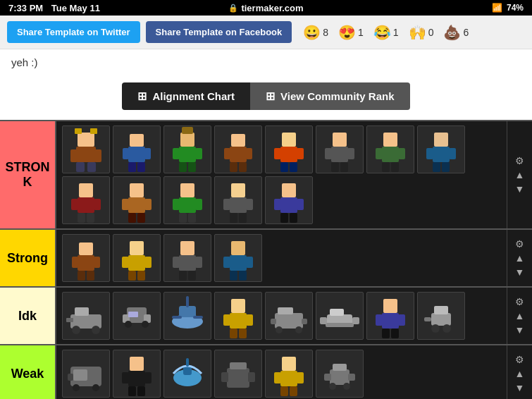 The width and height of the screenshot is (532, 399). What do you see at coordinates (520, 175) in the screenshot?
I see `up-button-stronk: ▲` at bounding box center [520, 175].